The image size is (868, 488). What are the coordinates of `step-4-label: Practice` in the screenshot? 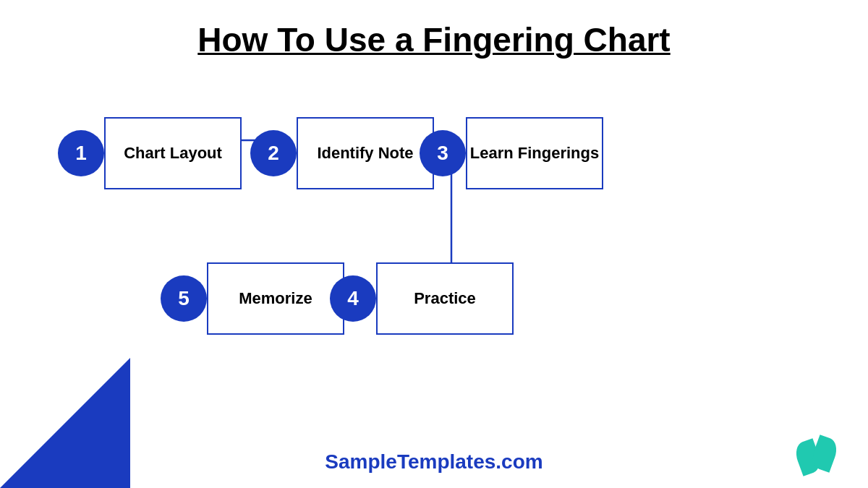 It's located at (445, 299).